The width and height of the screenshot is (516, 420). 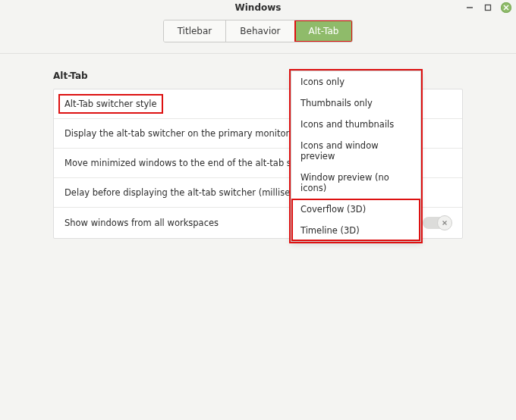 I want to click on menu-item-icons-and-window-preview: Icons and window preview, so click(x=356, y=151).